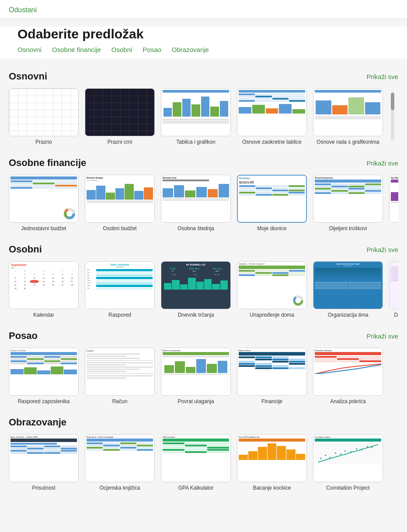  Describe the element at coordinates (44, 401) in the screenshot. I see `template-label-raspored-zaposlenika: Raspored zaposlenika` at that location.